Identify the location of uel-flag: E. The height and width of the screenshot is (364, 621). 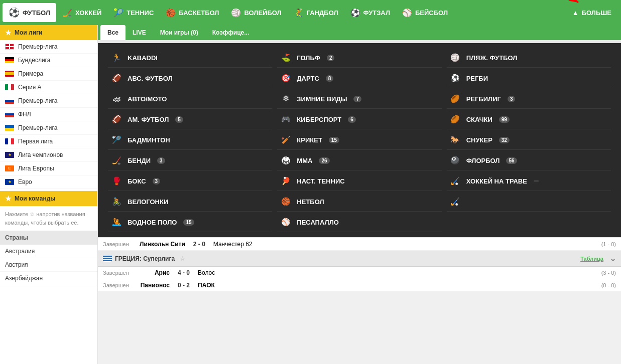
(10, 168).